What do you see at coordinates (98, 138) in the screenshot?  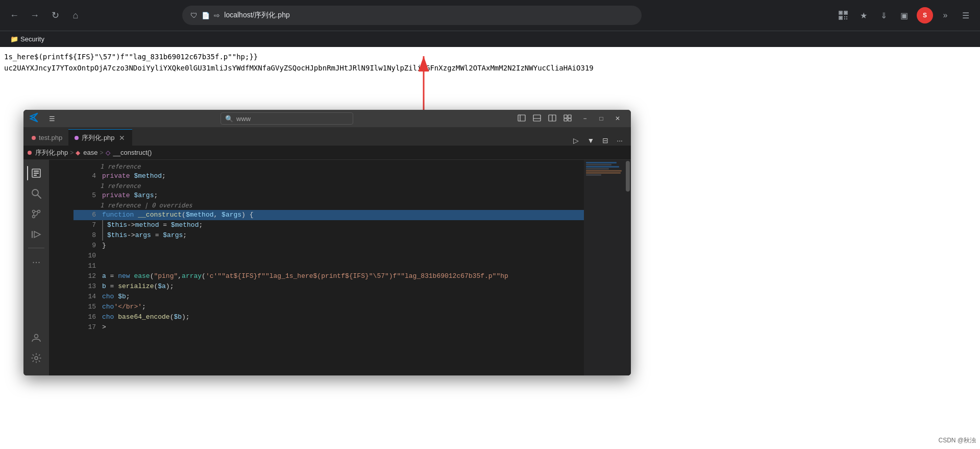 I see `tab-label: 序列化.php` at bounding box center [98, 138].